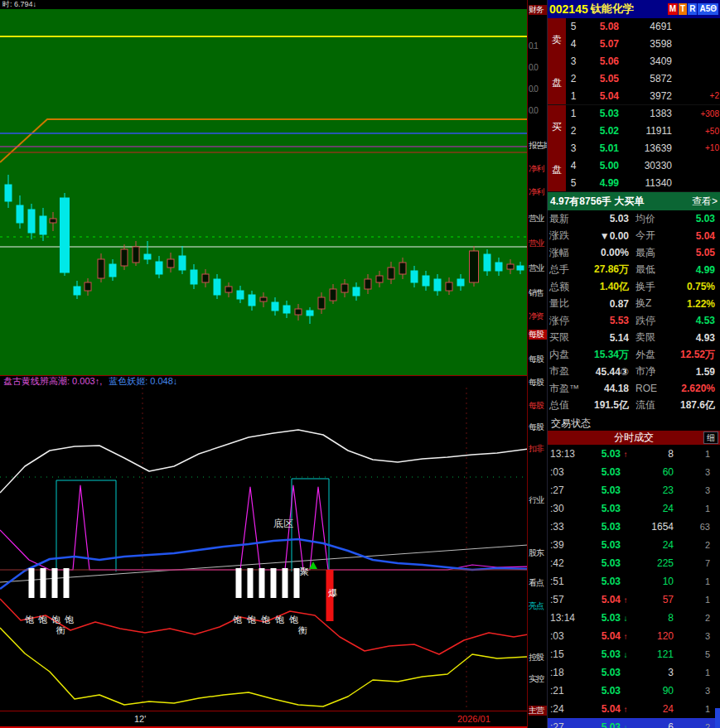  Describe the element at coordinates (573, 96) in the screenshot. I see `order-level: 1` at that location.